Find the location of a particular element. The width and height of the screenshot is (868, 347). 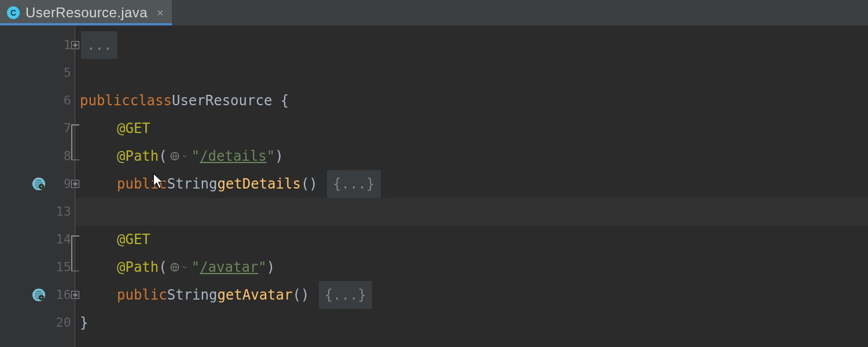

method-name: getAvatar is located at coordinates (255, 295).